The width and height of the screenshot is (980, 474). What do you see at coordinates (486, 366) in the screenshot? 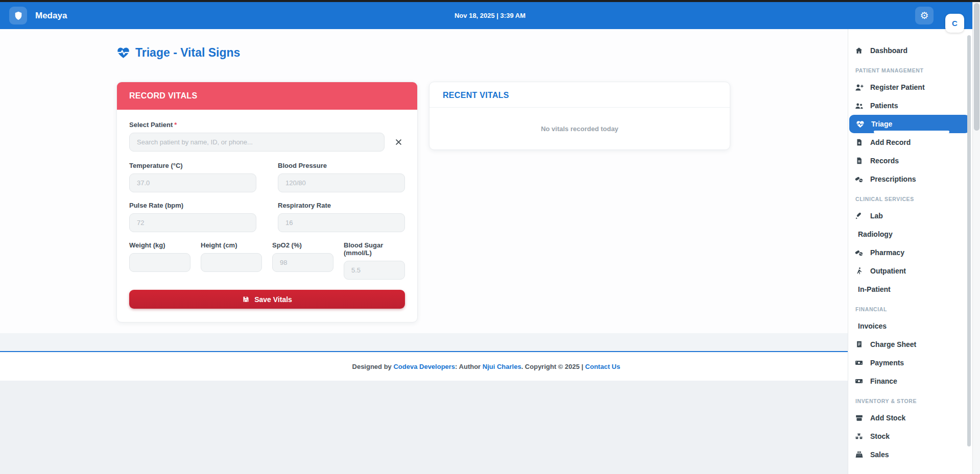
I see `footer-credits: Designed by Codeva Developers: Author Nj…` at bounding box center [486, 366].